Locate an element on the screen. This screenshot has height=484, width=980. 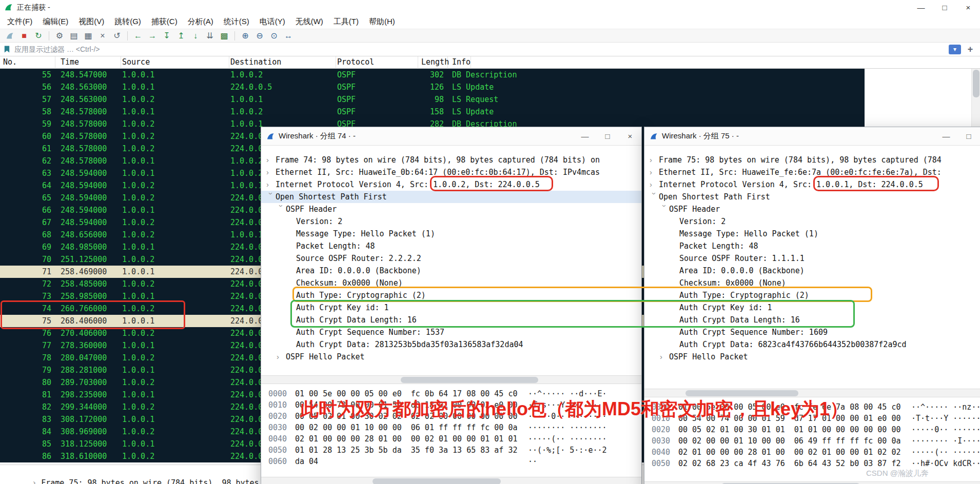
hex-row: 003000 02 00 00 01 10 00 00 06 01 ff ff … is located at coordinates (455, 428).